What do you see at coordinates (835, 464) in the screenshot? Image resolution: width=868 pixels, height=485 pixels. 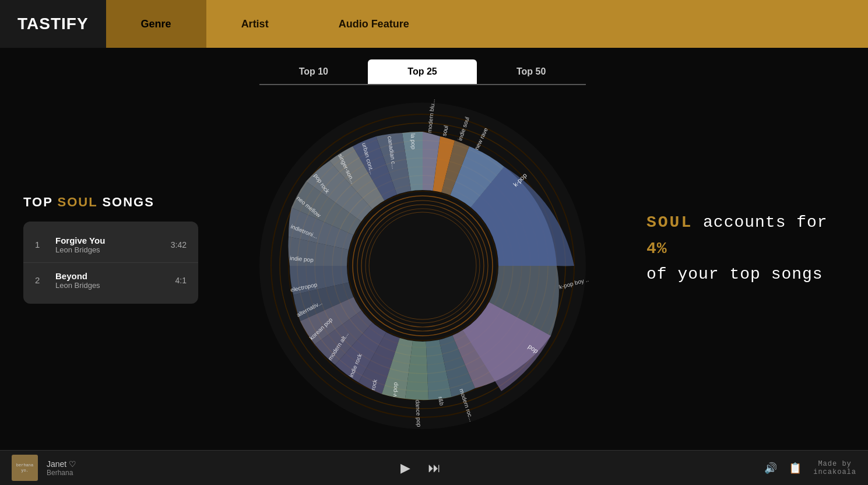 I see `made-by-line1: Made by` at bounding box center [835, 464].